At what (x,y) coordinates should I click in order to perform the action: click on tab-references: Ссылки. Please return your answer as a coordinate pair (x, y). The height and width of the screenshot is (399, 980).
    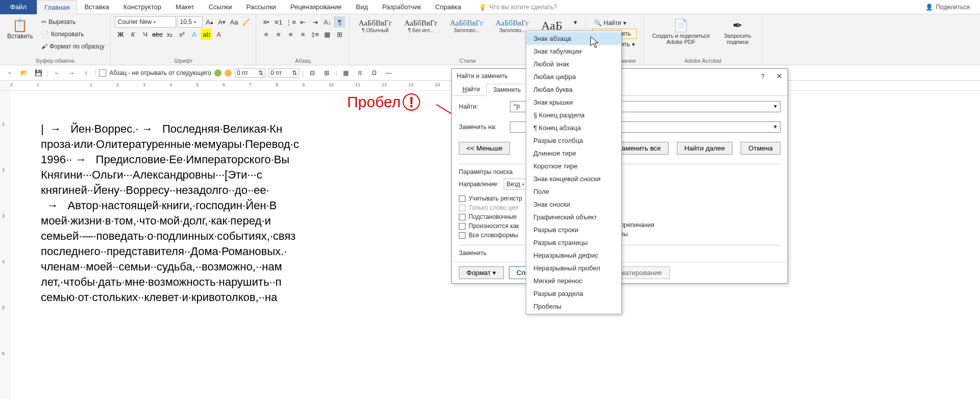
    Looking at the image, I should click on (220, 7).